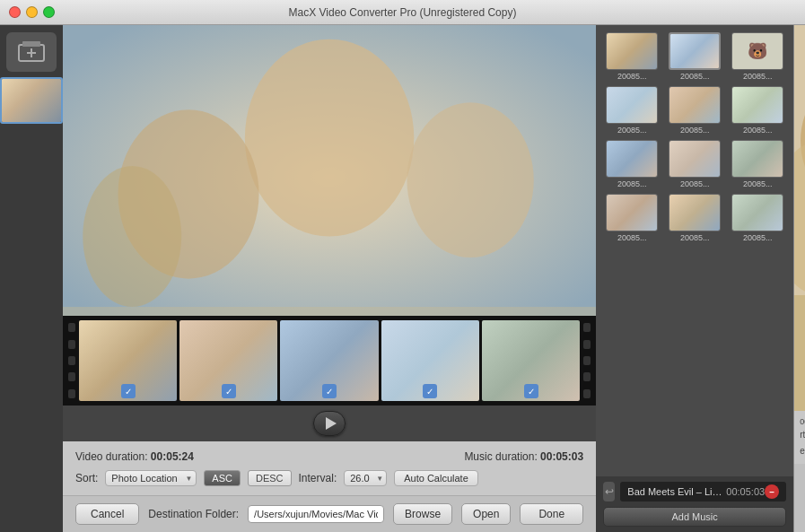 This screenshot has width=805, height=532. Describe the element at coordinates (151, 478) in the screenshot. I see `sort-select: Photo Location` at that location.